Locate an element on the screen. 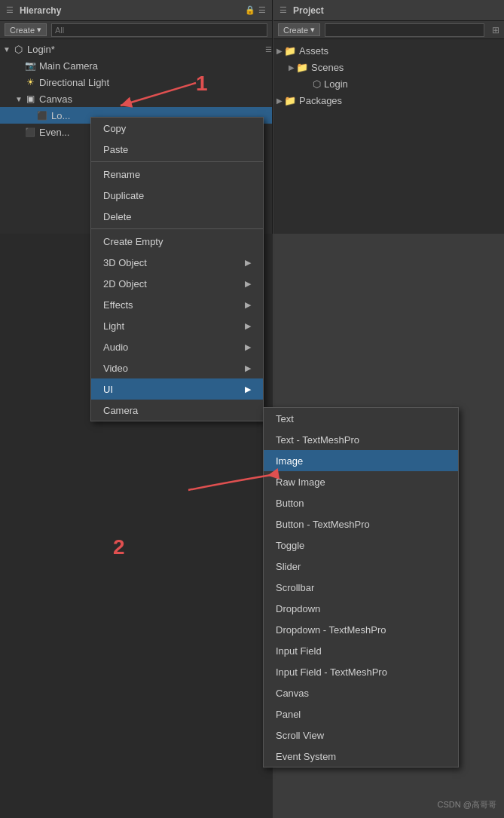 The height and width of the screenshot is (818, 504). submenu-item-scrollbar: Scrollbar is located at coordinates (361, 587).